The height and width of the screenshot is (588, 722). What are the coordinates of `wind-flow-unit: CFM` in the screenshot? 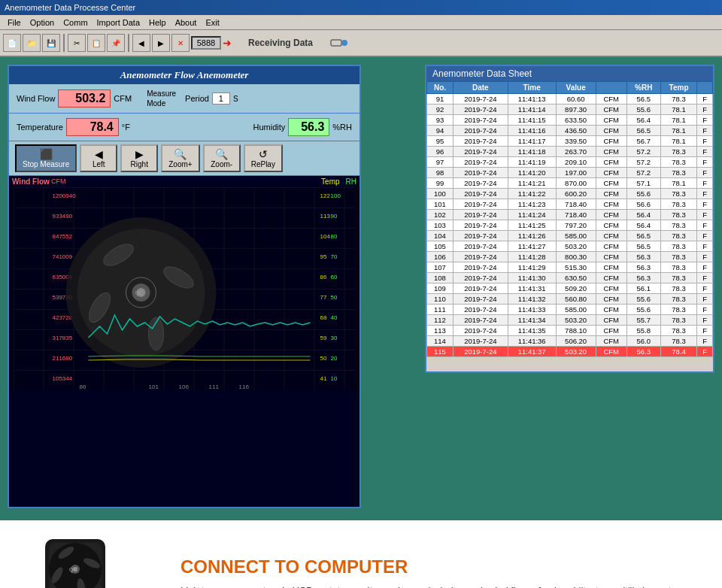 It's located at (123, 99).